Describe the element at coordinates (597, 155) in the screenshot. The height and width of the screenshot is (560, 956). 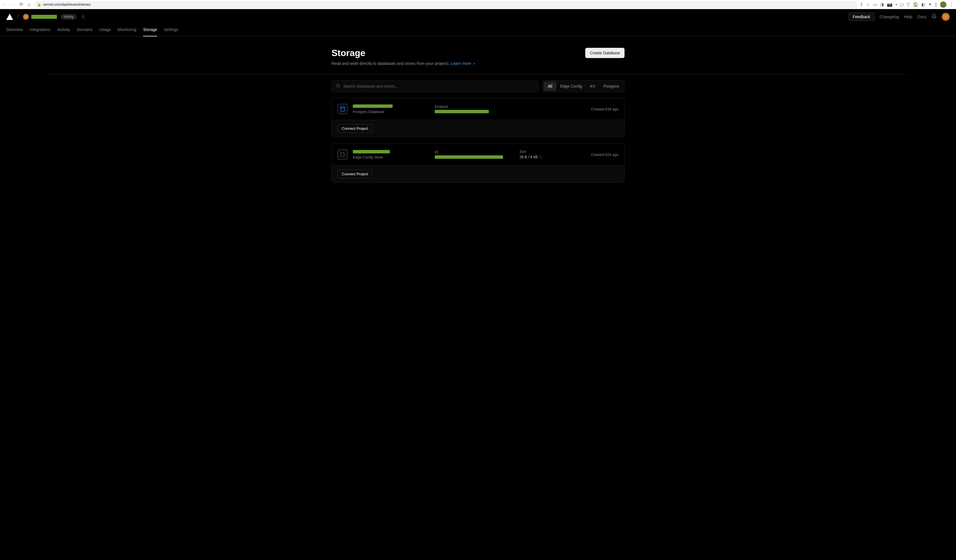
I see `store-created: Created 62d ago` at that location.